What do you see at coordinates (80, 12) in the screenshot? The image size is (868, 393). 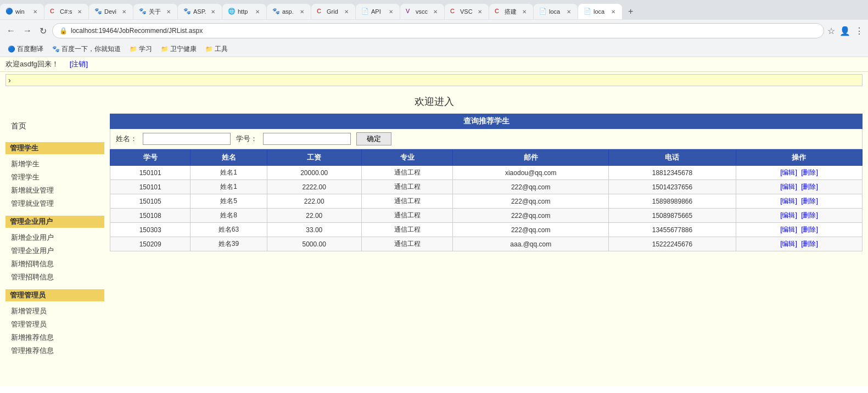 I see `tab-close-2: ✕` at bounding box center [80, 12].